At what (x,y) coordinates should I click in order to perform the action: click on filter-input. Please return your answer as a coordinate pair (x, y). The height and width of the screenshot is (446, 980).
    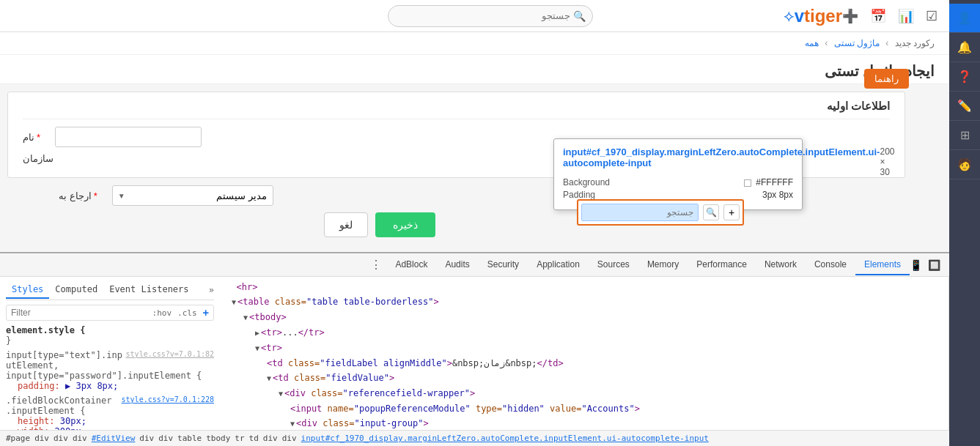
    Looking at the image, I should click on (79, 313).